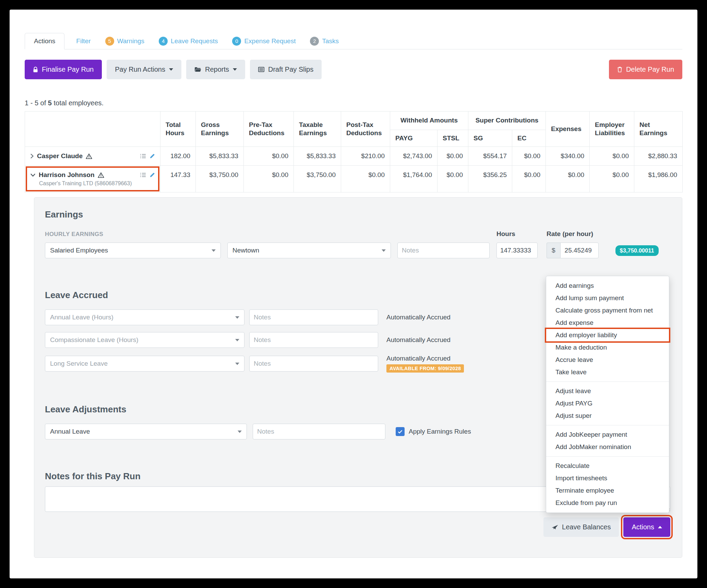  I want to click on header-payg: PAYG, so click(414, 138).